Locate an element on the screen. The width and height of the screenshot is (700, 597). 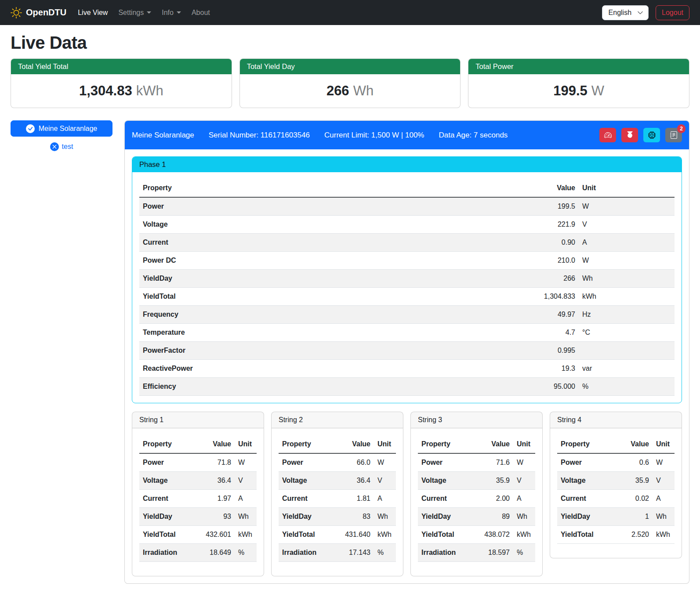
power-settings-button is located at coordinates (630, 135).